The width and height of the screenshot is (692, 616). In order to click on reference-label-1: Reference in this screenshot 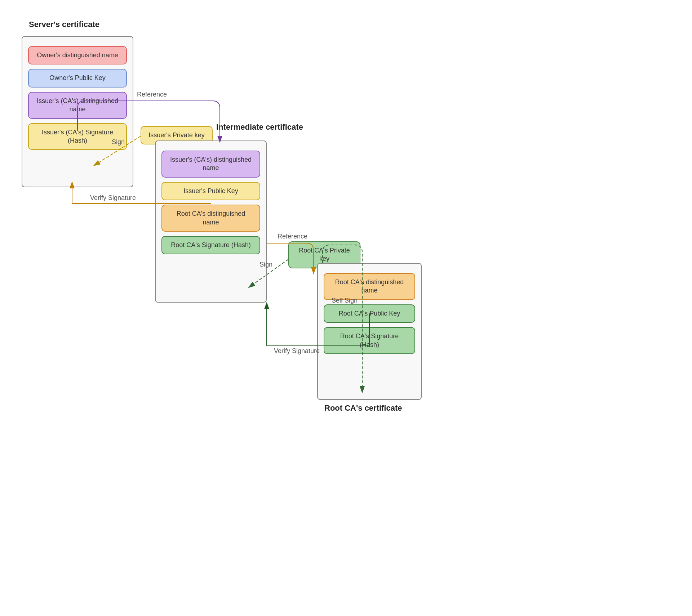, I will do `click(152, 94)`.